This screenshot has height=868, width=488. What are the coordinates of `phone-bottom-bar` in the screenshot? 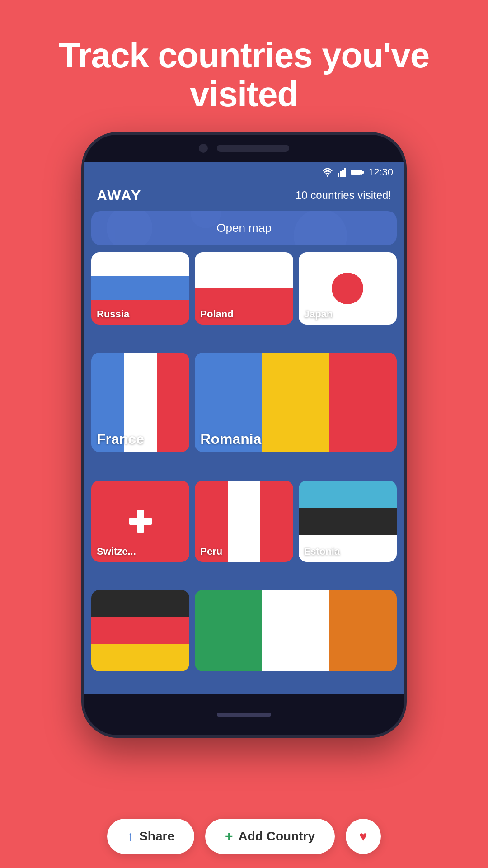 It's located at (244, 715).